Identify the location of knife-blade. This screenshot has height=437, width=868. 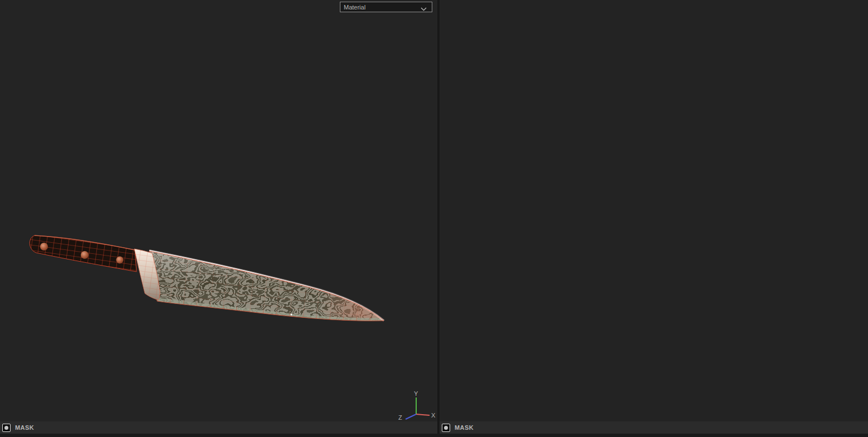
(274, 299).